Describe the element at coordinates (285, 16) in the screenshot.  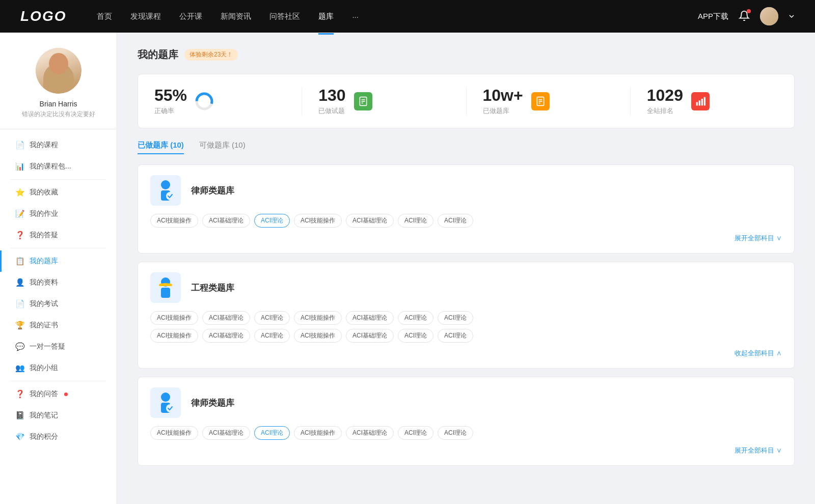
I see `navbar-item: 问答社区` at that location.